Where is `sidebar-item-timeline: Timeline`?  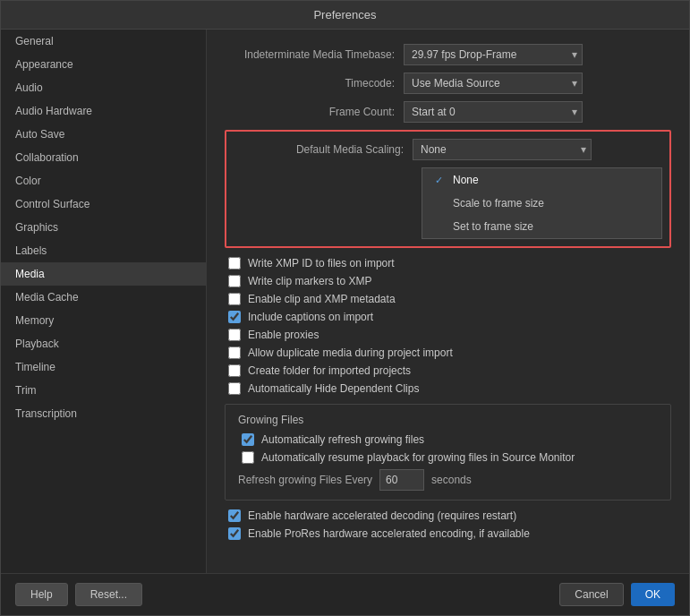 sidebar-item-timeline: Timeline is located at coordinates (104, 367).